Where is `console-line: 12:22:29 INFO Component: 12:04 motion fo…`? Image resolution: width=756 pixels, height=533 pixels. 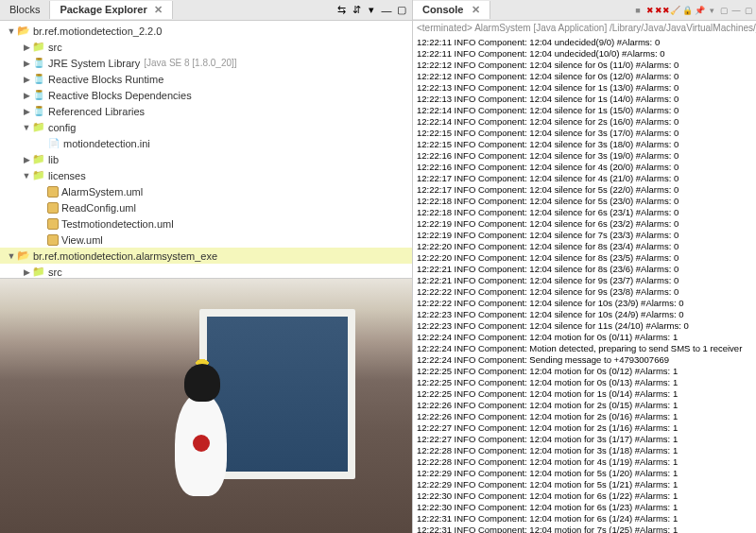 console-line: 12:22:29 INFO Component: 12:04 motion fo… is located at coordinates (584, 473).